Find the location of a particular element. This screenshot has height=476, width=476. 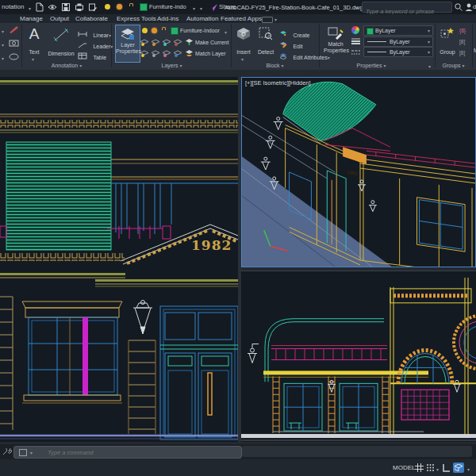

group-button: Group is located at coordinates (447, 43).